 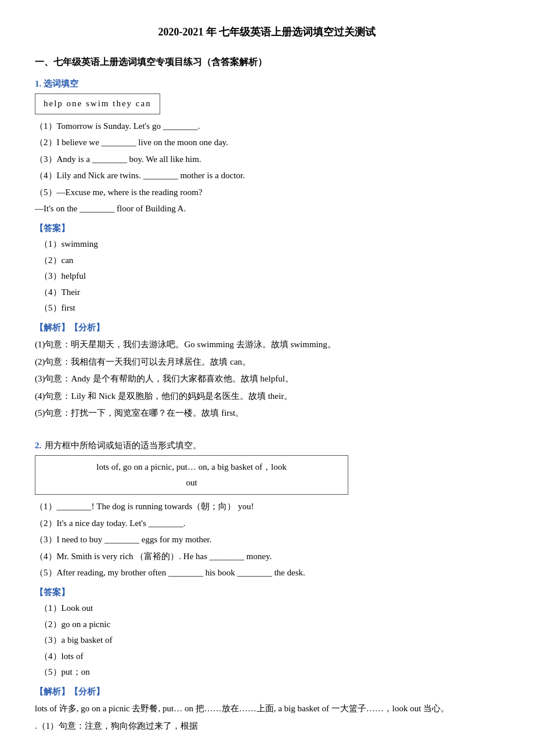 What do you see at coordinates (267, 573) in the screenshot?
I see `q2-q5: （5）After reading, my brother often _____…` at bounding box center [267, 573].